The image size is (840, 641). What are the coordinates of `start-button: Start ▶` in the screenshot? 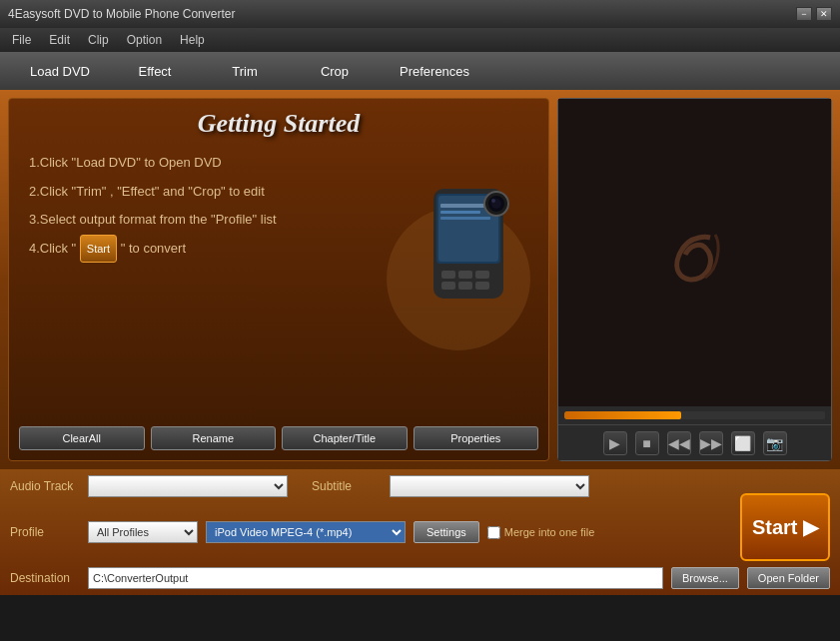 It's located at (785, 527).